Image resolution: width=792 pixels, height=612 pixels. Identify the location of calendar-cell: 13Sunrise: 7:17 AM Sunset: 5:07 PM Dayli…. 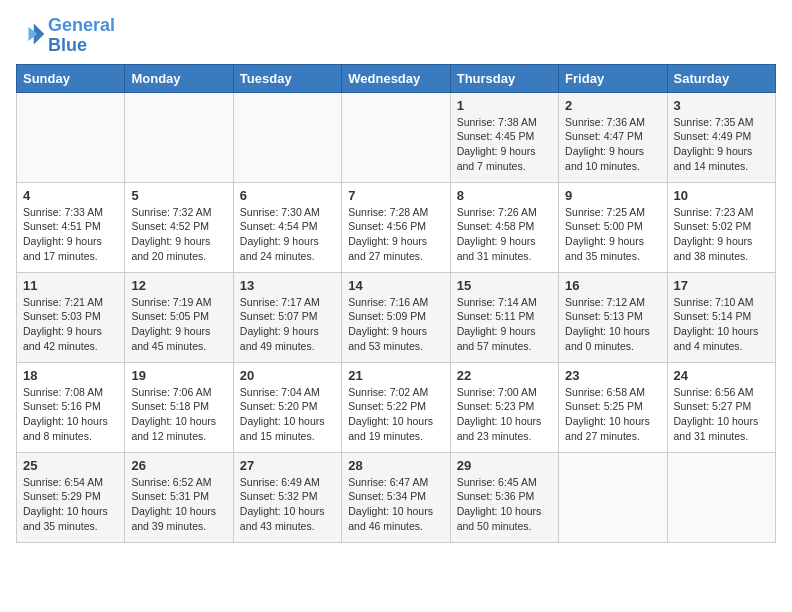
(287, 317).